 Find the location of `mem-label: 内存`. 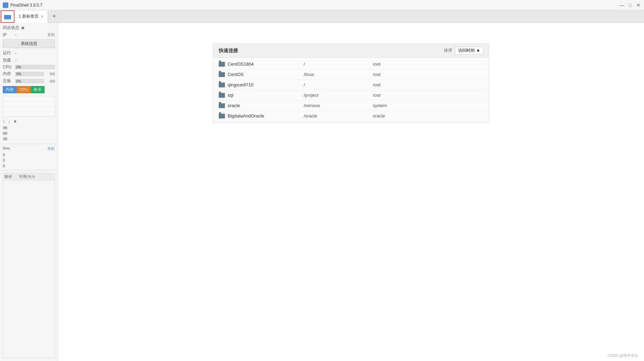

mem-label: 内存 is located at coordinates (8, 74).